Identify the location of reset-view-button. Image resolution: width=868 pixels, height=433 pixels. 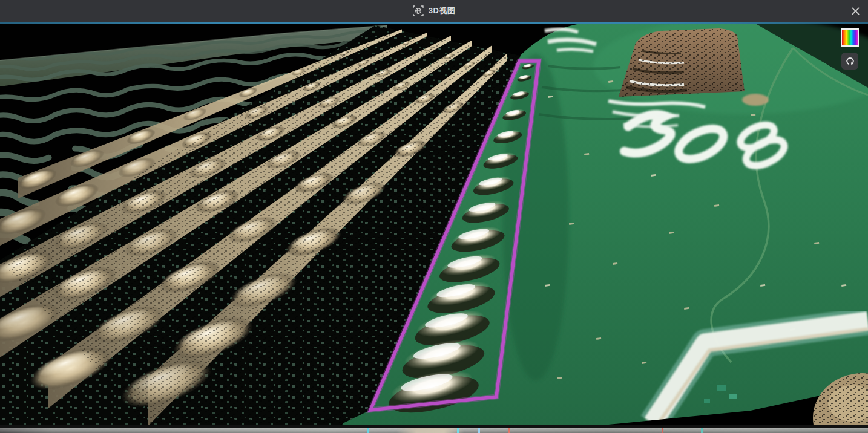
(850, 61).